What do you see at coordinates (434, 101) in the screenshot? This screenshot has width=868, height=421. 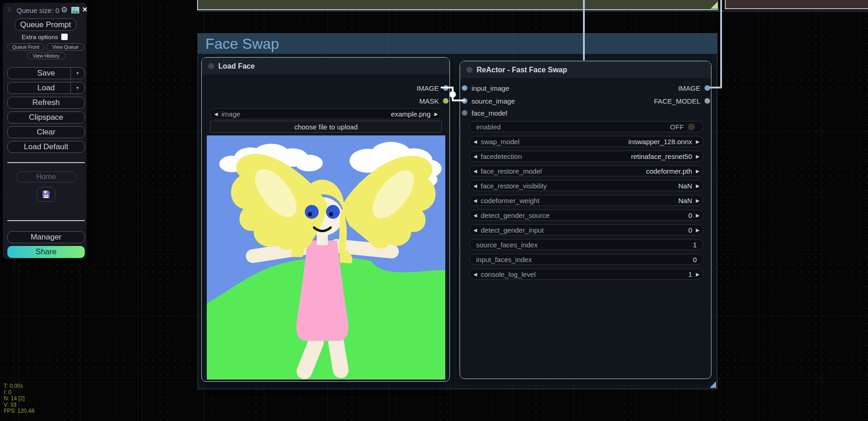 I see `port-output-mask: MASK` at bounding box center [434, 101].